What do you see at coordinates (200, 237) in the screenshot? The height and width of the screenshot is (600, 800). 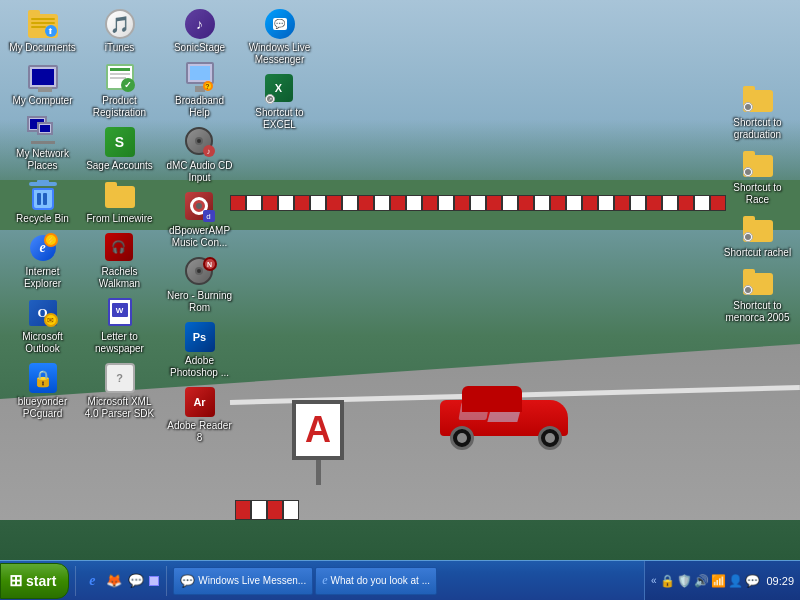 I see `icon-dbpoweramp-label: dBpowerAMP Music Con...` at bounding box center [200, 237].